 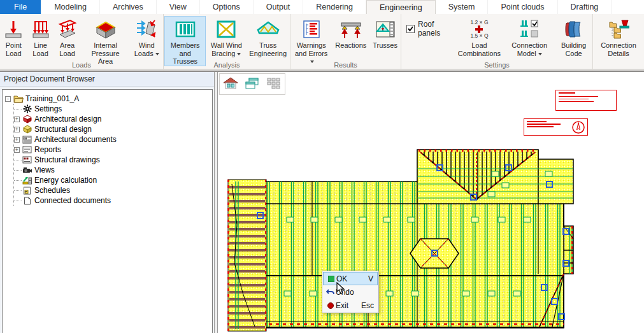 What do you see at coordinates (226, 29) in the screenshot?
I see `wall-wind-bracing-icon` at bounding box center [226, 29].